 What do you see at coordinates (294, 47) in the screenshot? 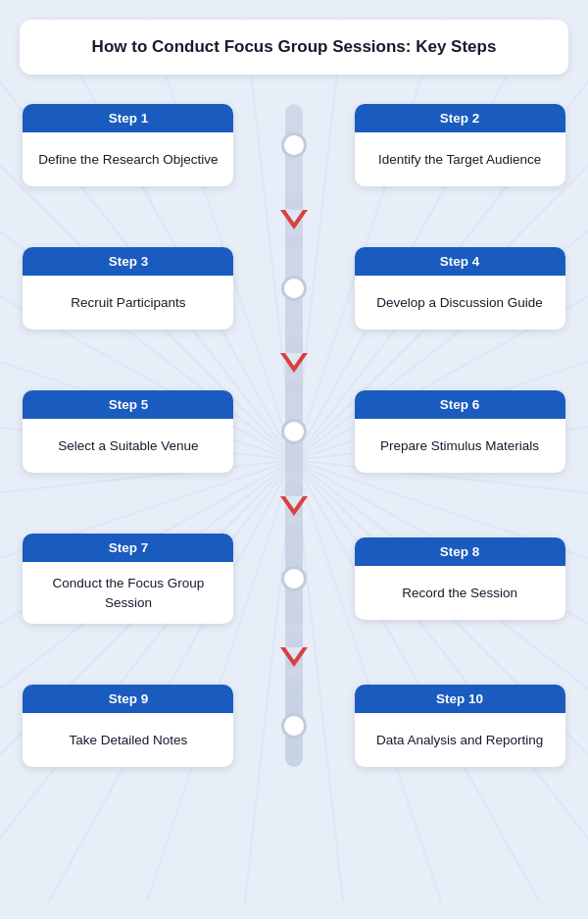
I see `page-title: How to Conduct Focus Group Sessions: Key…` at bounding box center [294, 47].